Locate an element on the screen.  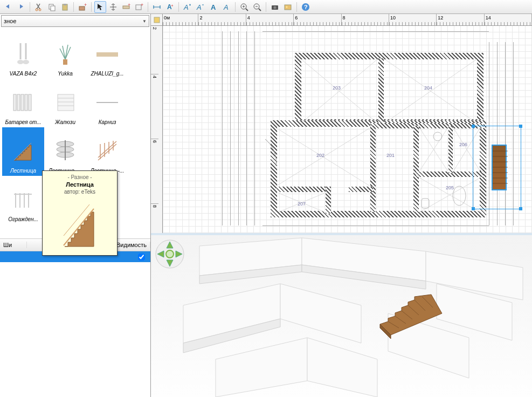
catalog-item-electro: Электроо... is located at coordinates (23, 231).